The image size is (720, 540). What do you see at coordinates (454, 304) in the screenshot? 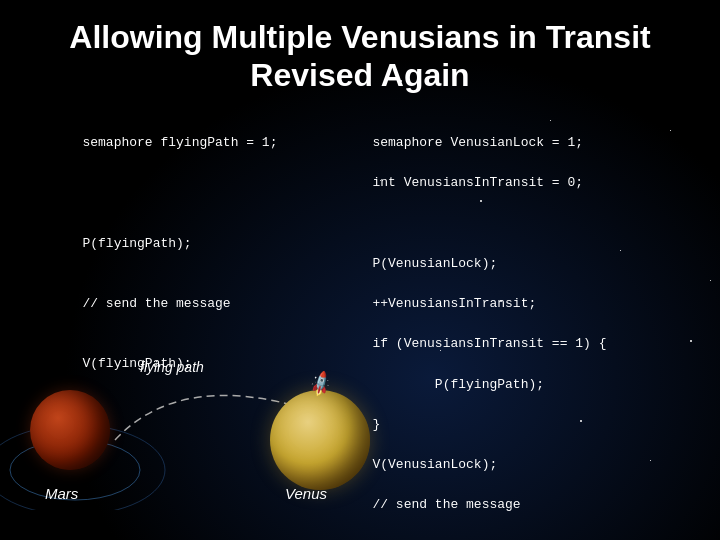
I see `right-line5: ++VenusiansInTransit;` at bounding box center [454, 304].